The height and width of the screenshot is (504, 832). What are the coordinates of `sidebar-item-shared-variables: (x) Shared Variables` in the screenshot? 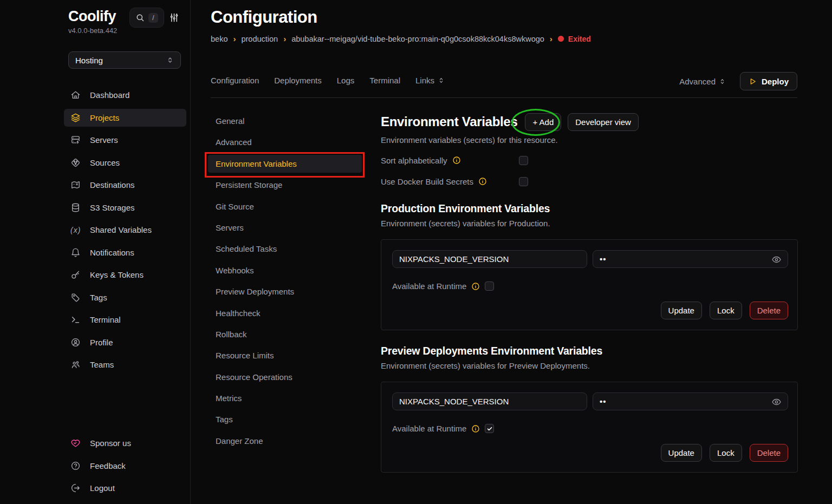 It's located at (125, 230).